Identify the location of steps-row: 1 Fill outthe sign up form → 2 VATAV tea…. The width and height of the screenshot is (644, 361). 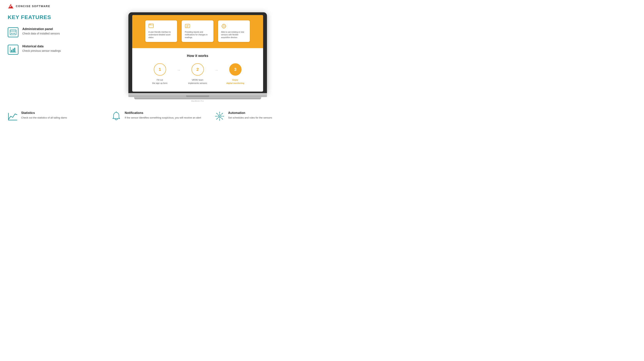
(198, 74).